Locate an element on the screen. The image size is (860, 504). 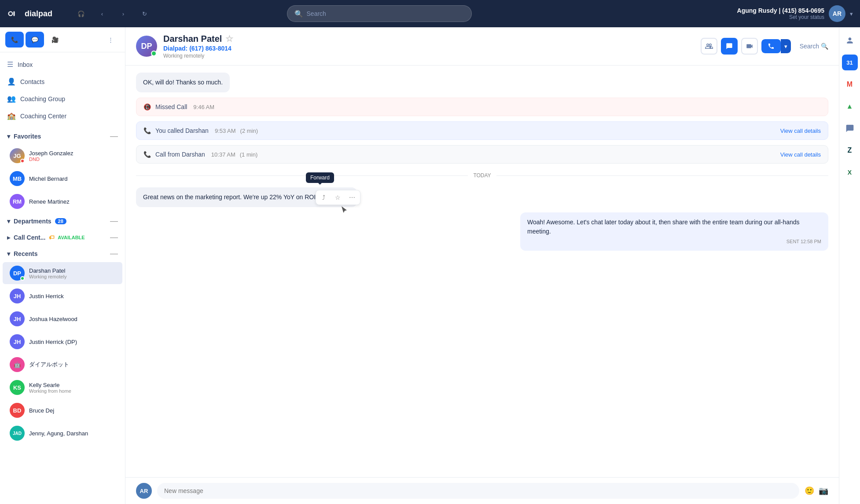
contact-name-darshan: Darshan Patel is located at coordinates (72, 271).